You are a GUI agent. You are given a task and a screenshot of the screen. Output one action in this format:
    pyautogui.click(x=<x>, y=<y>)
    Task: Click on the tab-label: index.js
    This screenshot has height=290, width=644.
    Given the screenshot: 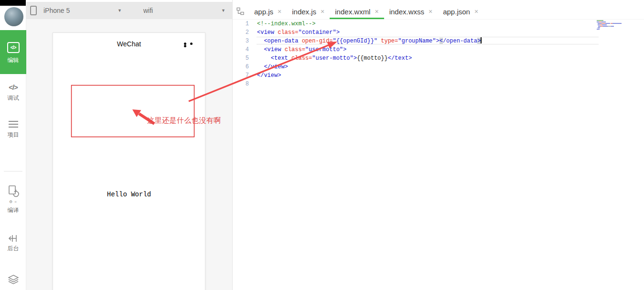 What is the action you would take?
    pyautogui.click(x=304, y=11)
    